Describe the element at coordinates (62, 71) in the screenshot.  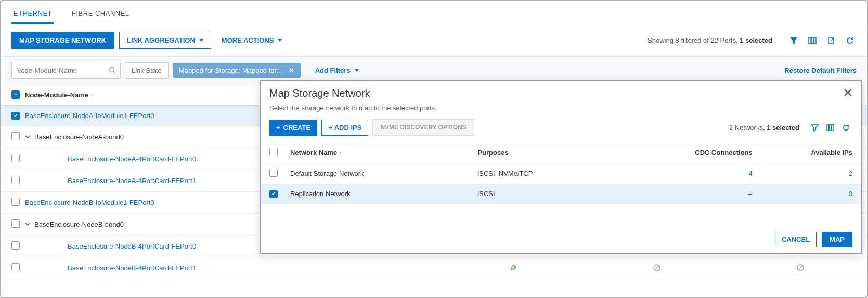
I see `search-input` at that location.